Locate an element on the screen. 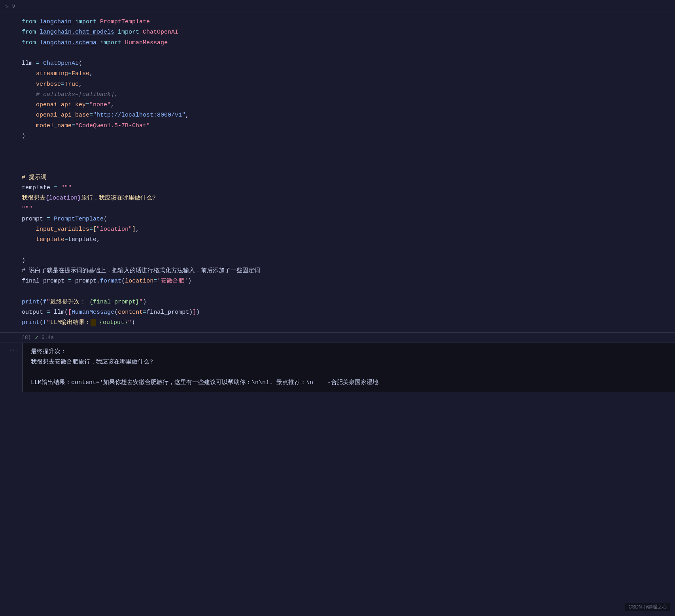  output-line-blank is located at coordinates (349, 373).